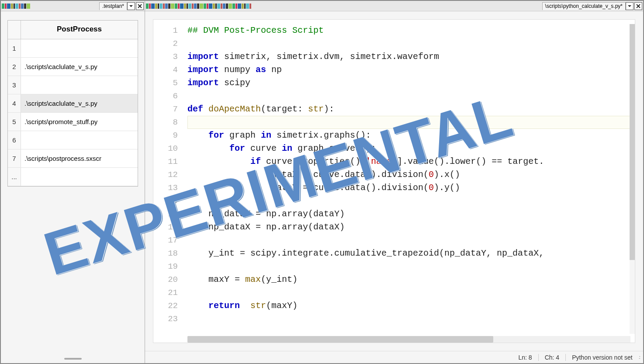  I want to click on code-line: import simetrix, simetrix.dvm, simetrix.…, so click(411, 57).